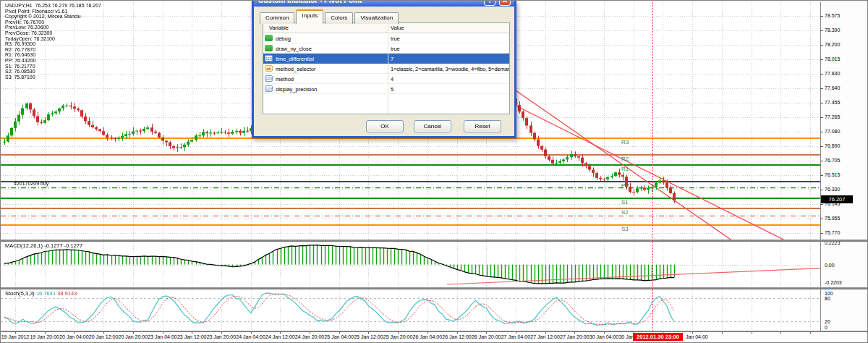  Describe the element at coordinates (385, 126) in the screenshot. I see `ok-button: OK` at that location.